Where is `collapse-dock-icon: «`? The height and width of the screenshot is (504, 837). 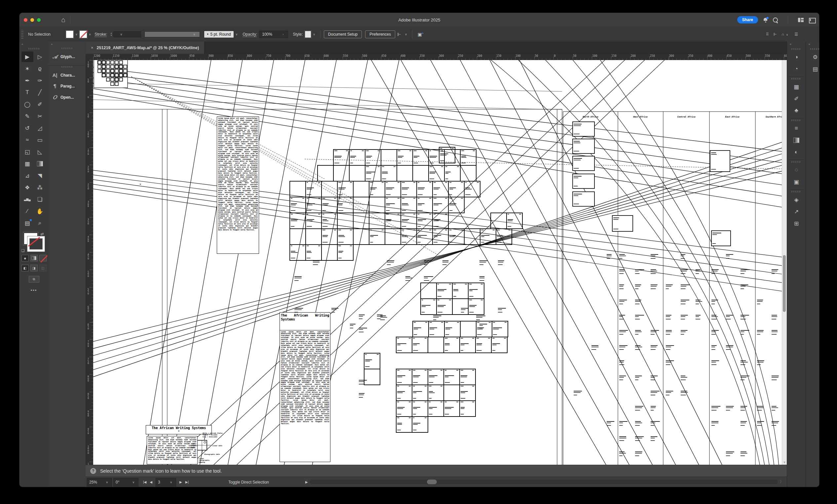 collapse-dock-icon: « is located at coordinates (813, 44).